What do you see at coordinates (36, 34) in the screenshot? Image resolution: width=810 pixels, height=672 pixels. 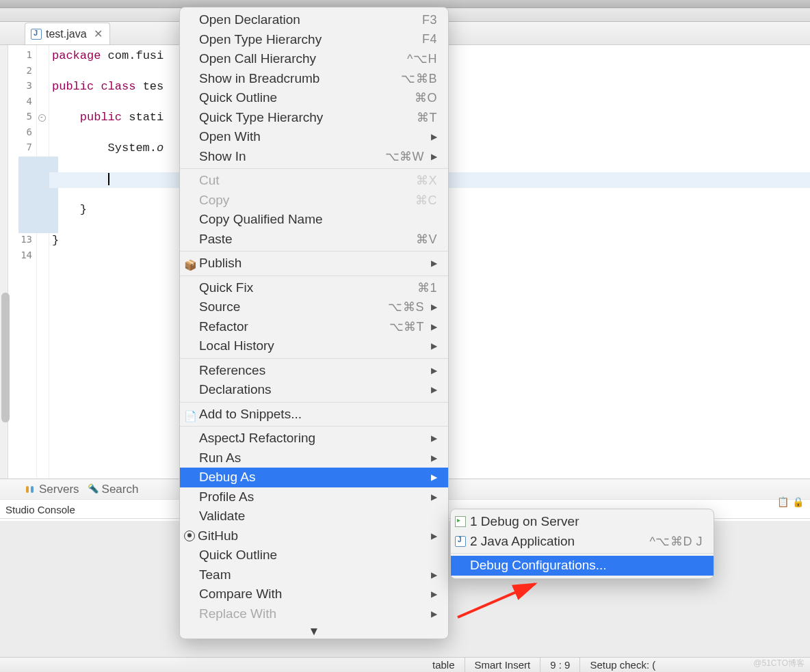 I see `java-file-icon` at bounding box center [36, 34].